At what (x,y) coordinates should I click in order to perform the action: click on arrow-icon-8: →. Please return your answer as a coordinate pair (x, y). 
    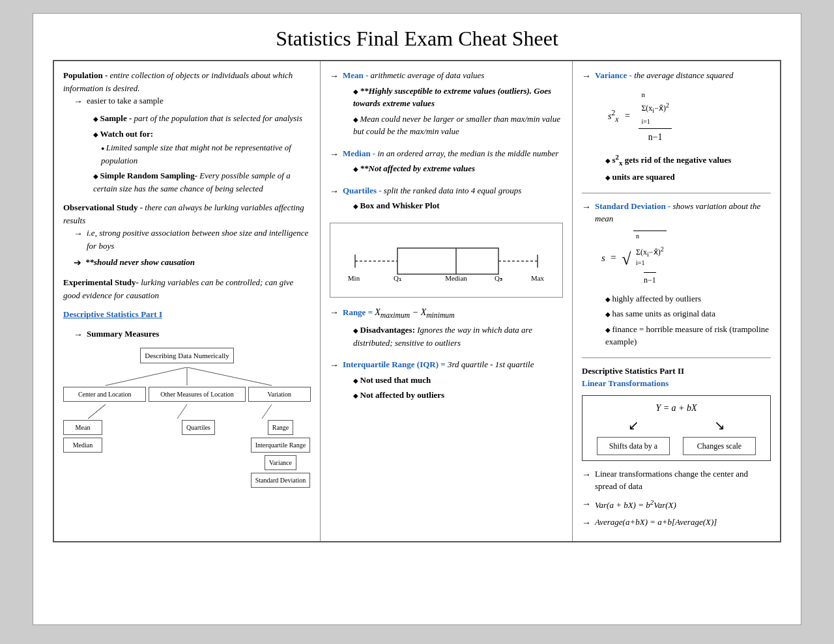
    Looking at the image, I should click on (334, 313).